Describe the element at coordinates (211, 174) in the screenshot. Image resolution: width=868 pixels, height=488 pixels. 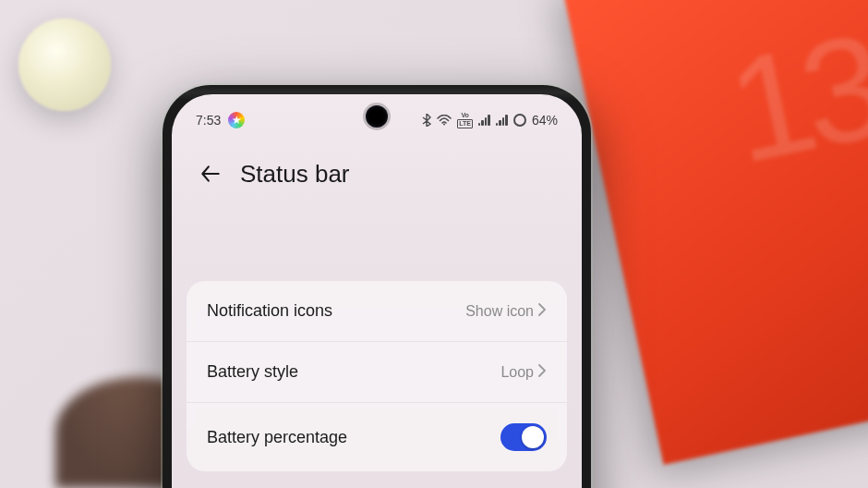
I see `back-button` at that location.